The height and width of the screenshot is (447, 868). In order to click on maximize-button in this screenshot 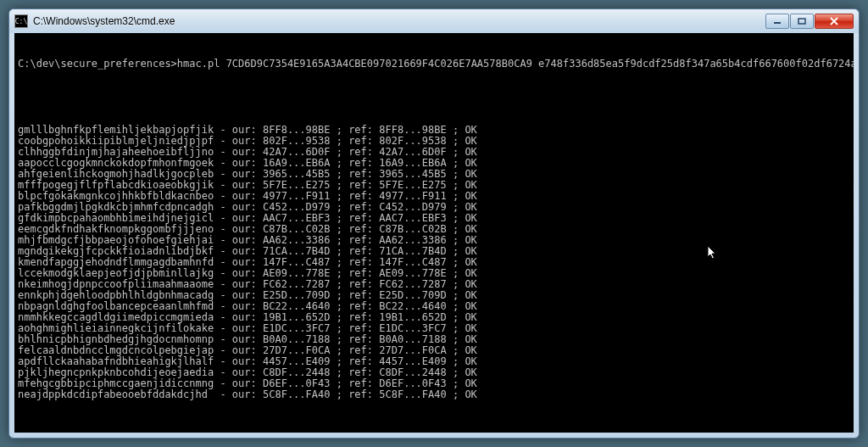, I will do `click(802, 21)`.